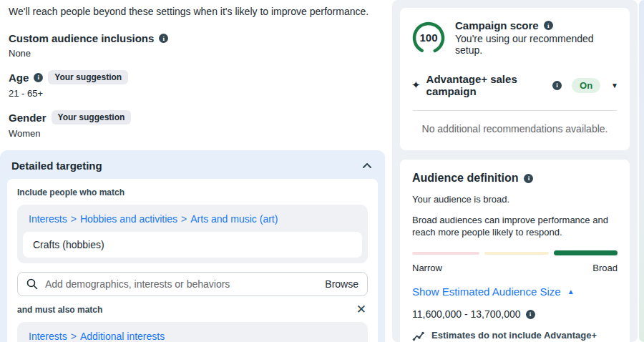  Describe the element at coordinates (525, 336) in the screenshot. I see `estimate-footnote-text: Estimates do not include Advantage+ audi…` at that location.